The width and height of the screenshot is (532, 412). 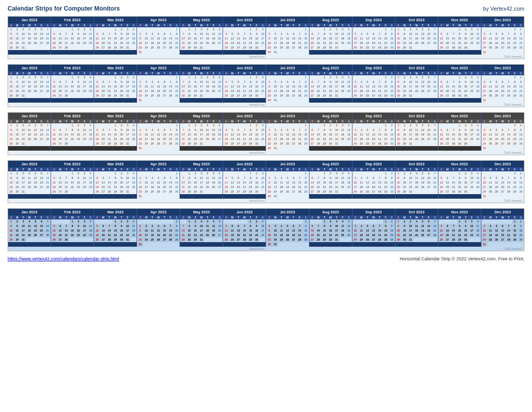 What do you see at coordinates (325, 221) in the screenshot?
I see `cal-day-cell: 1` at bounding box center [325, 221].